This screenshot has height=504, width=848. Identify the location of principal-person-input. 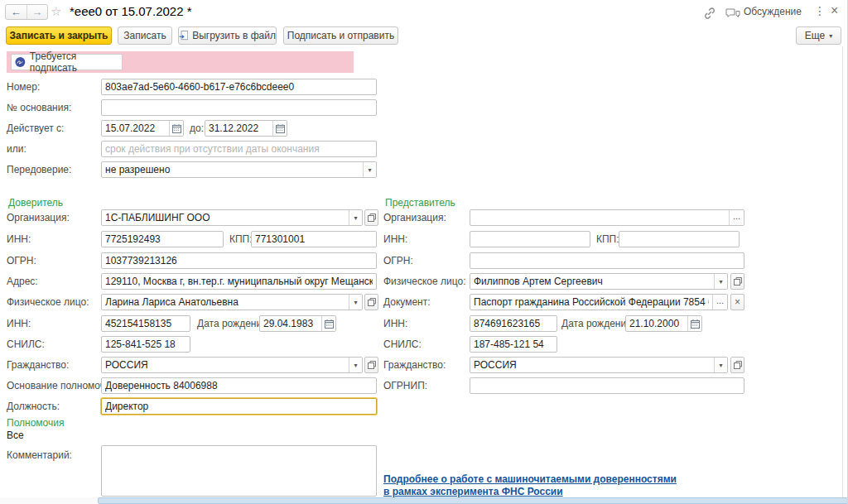
(225, 302).